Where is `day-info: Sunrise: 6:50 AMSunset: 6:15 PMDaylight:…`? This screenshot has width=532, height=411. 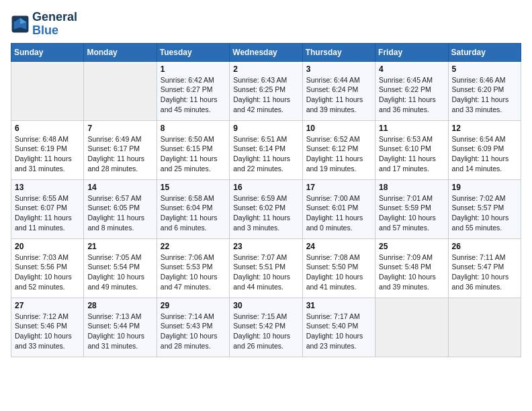
day-info: Sunrise: 6:50 AMSunset: 6:15 PMDaylight:… is located at coordinates (193, 154).